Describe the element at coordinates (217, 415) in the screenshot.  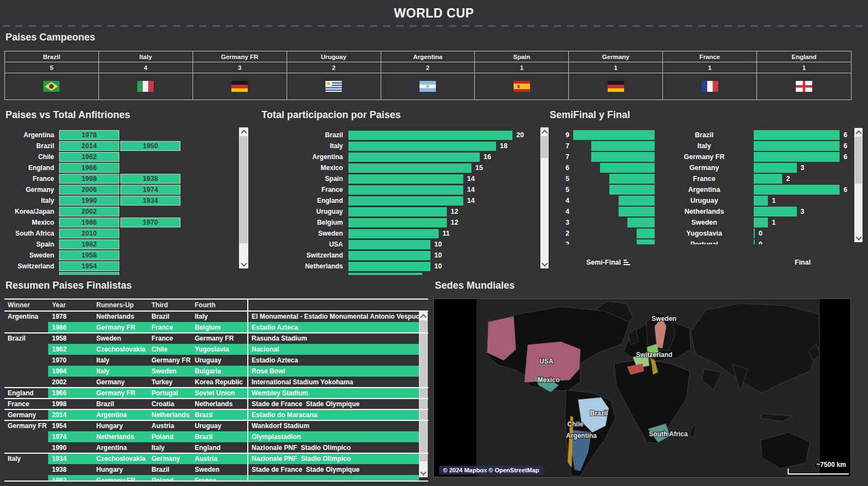
I see `table-row: Germany2014ArgentinaNetherlandsBrazilEst…` at that location.